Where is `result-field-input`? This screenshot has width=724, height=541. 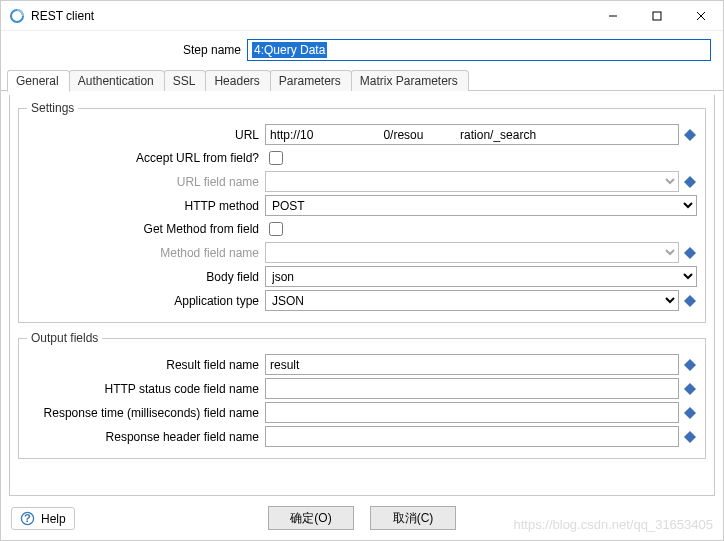
result-field-input is located at coordinates (472, 364).